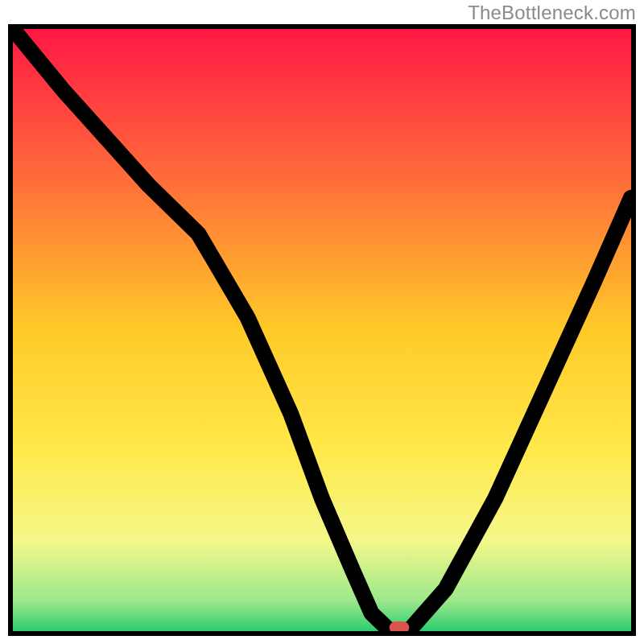 The height and width of the screenshot is (644, 644). Describe the element at coordinates (399, 626) in the screenshot. I see `optimal-marker` at that location.